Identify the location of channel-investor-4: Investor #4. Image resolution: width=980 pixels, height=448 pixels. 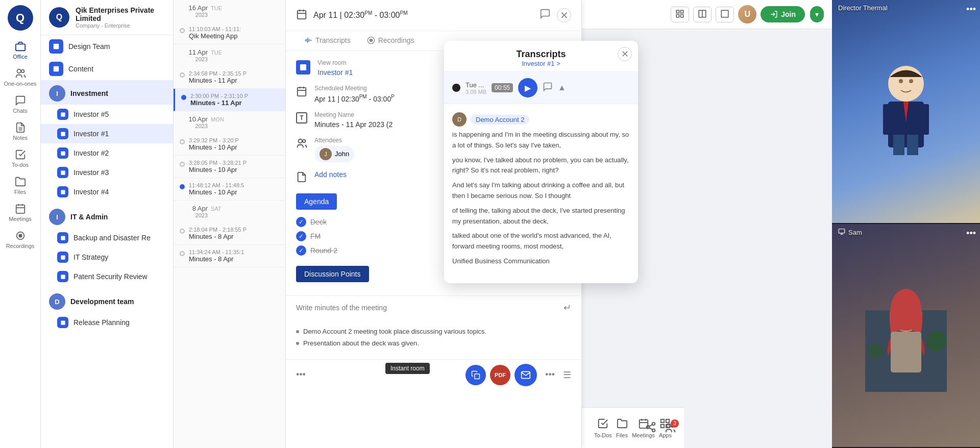
(107, 192).